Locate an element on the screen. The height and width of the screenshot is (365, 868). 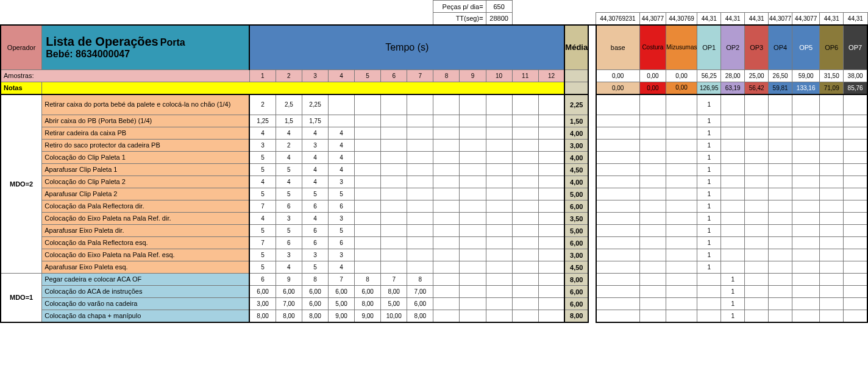
op-col-header: OP3 is located at coordinates (757, 48).